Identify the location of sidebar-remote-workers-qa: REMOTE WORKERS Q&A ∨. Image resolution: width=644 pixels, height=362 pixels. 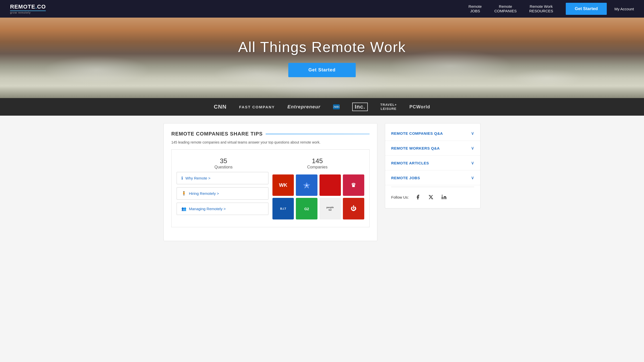
(433, 148).